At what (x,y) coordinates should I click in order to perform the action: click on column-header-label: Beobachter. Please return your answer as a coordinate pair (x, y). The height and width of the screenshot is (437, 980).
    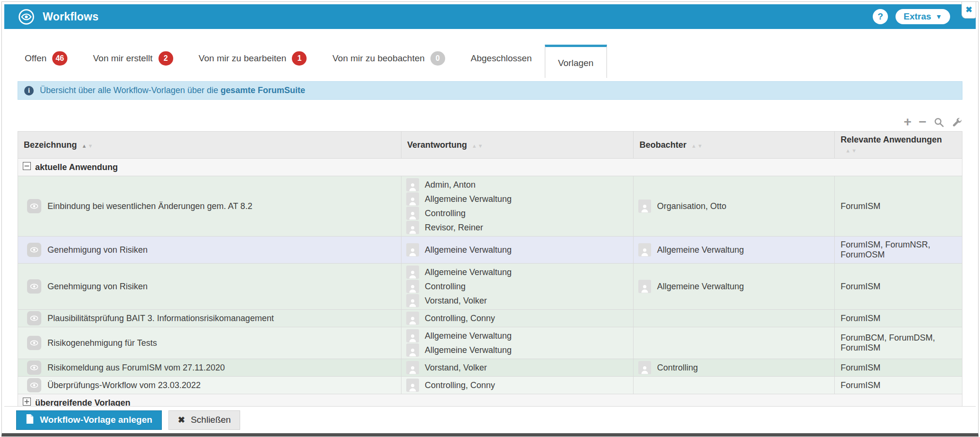
    Looking at the image, I should click on (663, 145).